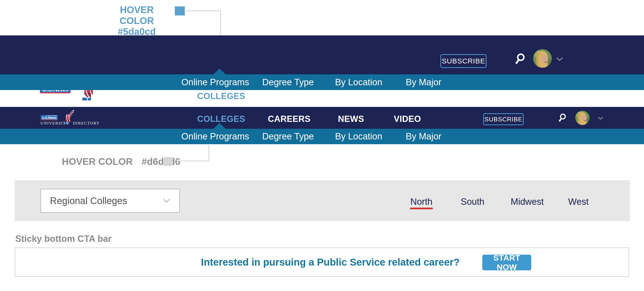 The image size is (644, 291). I want to click on search-icon, so click(520, 59).